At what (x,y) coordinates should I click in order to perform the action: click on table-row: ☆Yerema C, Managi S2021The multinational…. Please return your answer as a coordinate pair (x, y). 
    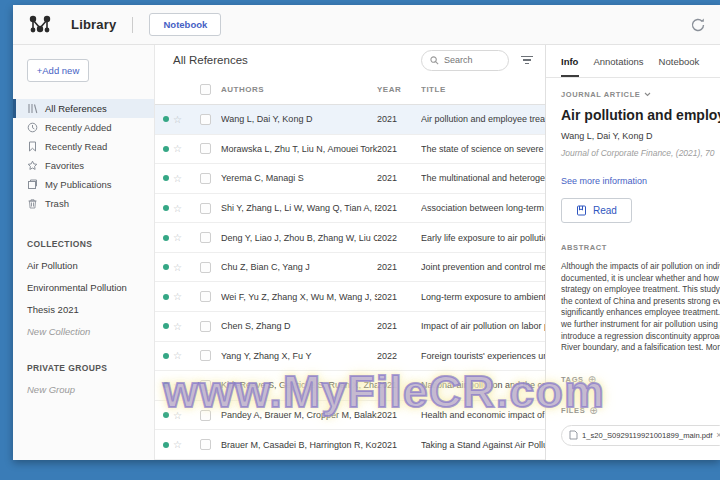
    Looking at the image, I should click on (350, 179).